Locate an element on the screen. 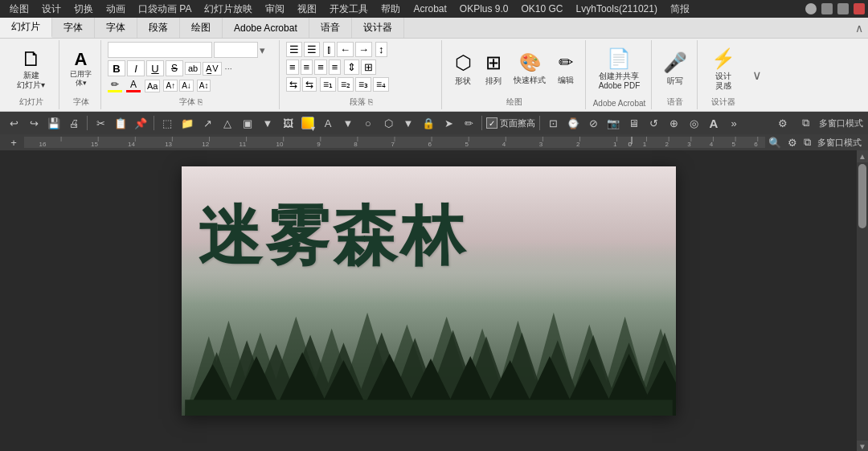  tb2-print: 🖨 is located at coordinates (74, 123).